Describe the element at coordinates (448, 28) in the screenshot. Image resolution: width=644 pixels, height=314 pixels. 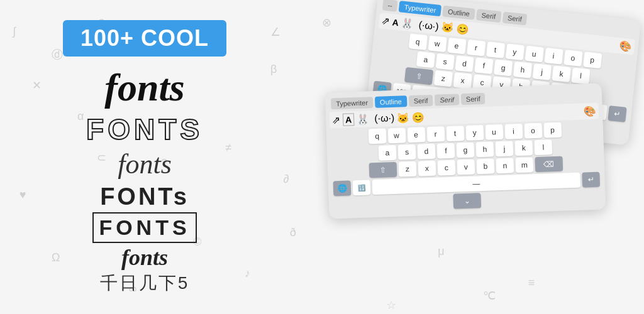
I see `emoji2-icon: 🐱` at that location.